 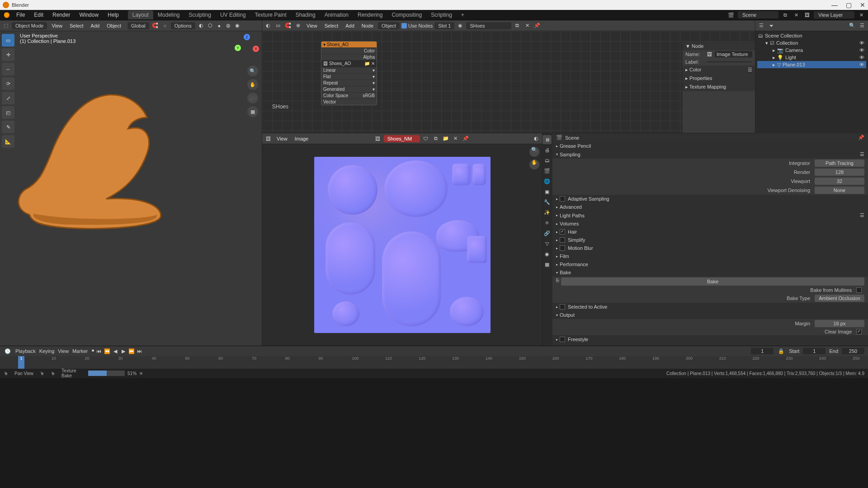 What do you see at coordinates (246, 47) in the screenshot?
I see `nav-gizmo: Z Y X` at bounding box center [246, 47].